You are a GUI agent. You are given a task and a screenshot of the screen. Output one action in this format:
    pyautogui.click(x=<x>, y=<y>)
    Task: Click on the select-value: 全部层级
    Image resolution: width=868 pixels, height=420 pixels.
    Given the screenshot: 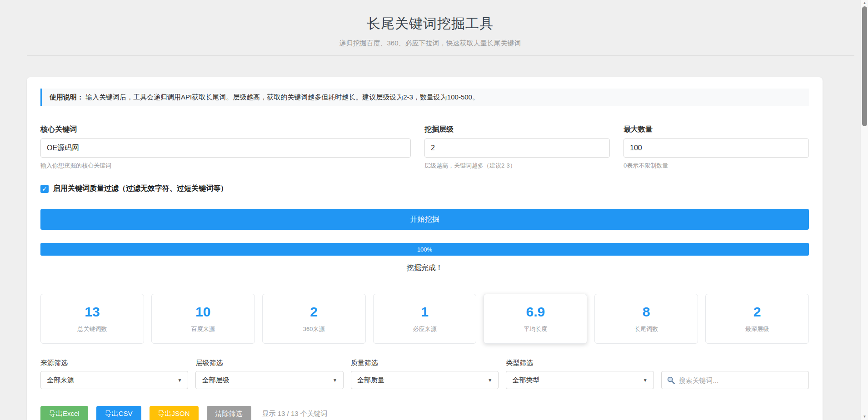 What is the action you would take?
    pyautogui.click(x=215, y=380)
    